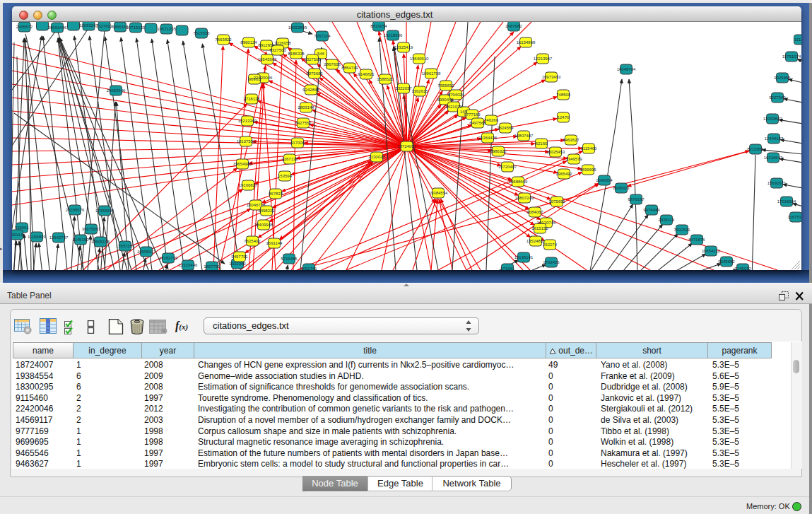  I want to click on svg-text: 12213369, so click(247, 121).